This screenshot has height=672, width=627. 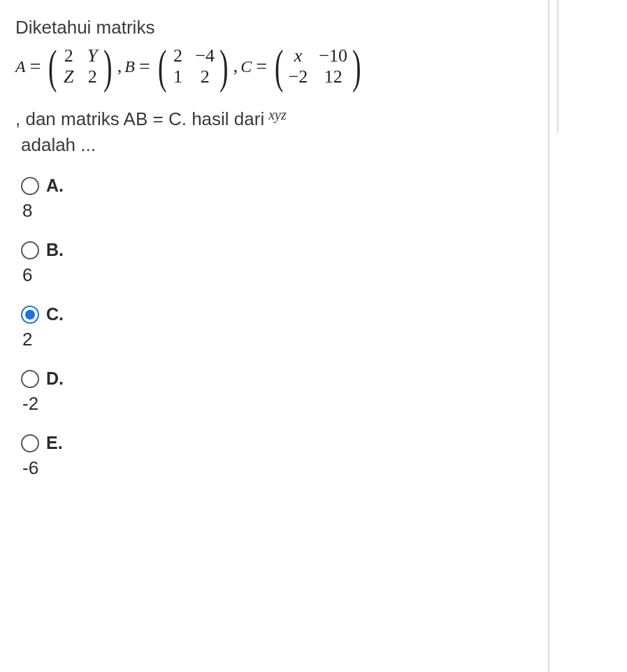 I want to click on matrix-B: ( 2 −4 1 2 ), so click(x=193, y=66).